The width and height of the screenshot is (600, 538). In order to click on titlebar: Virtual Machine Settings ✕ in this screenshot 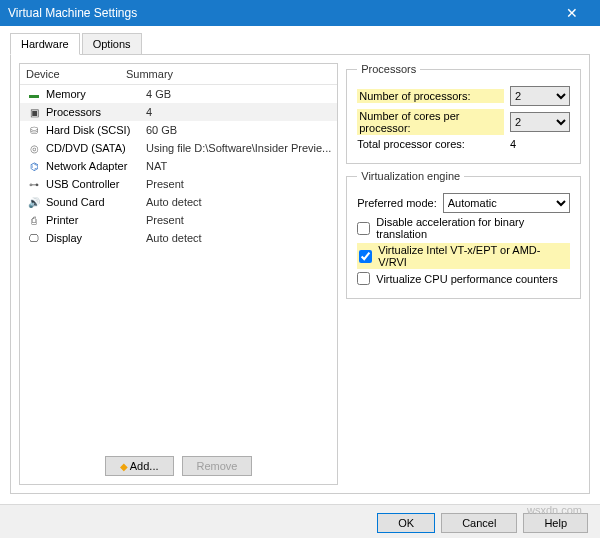, I will do `click(300, 13)`.